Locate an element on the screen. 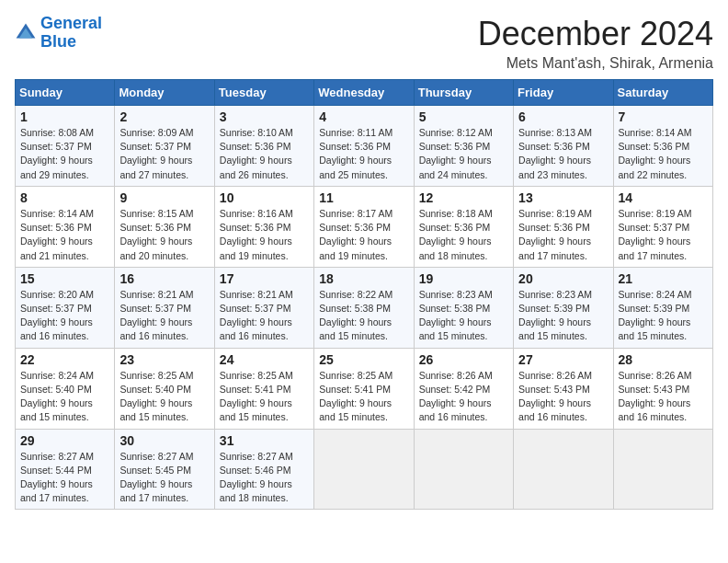 The image size is (728, 563). header-day-monday: Monday is located at coordinates (165, 93).